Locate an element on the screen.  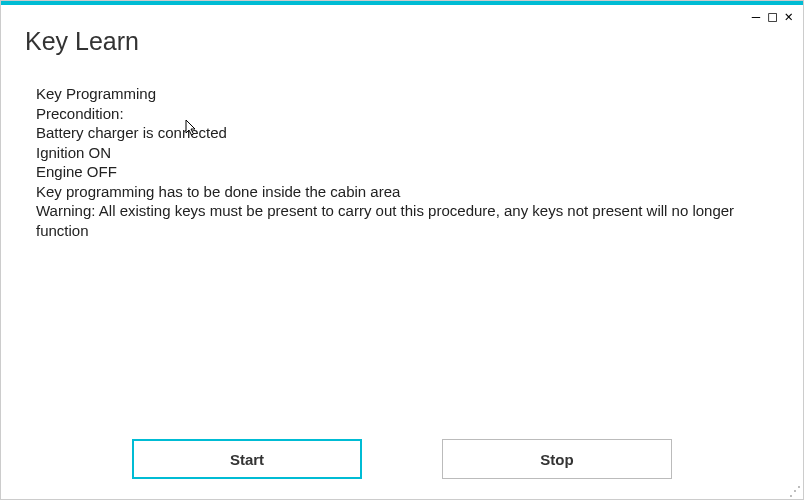
content-line: Ignition ON is located at coordinates (404, 153).